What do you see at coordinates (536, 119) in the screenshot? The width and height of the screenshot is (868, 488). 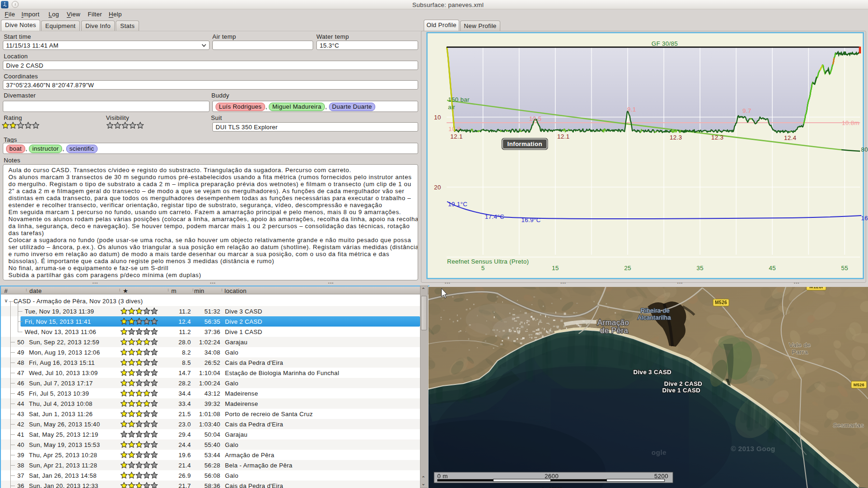 I see `svg-text: 10.5` at bounding box center [536, 119].